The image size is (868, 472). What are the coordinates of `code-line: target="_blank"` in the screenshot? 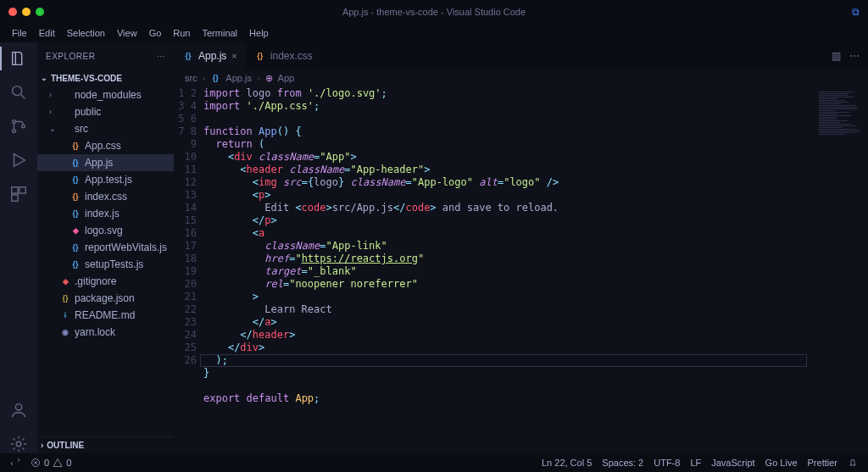 It's located at (509, 271).